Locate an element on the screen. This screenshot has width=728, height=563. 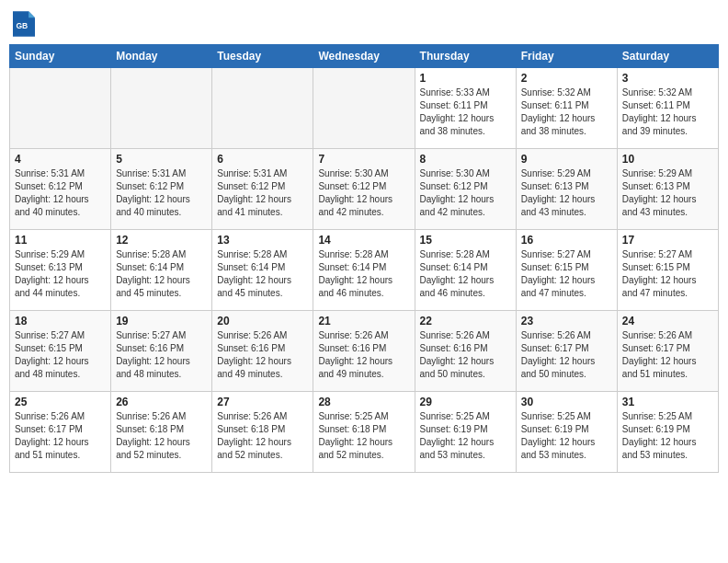
day-number: 17 is located at coordinates (667, 240).